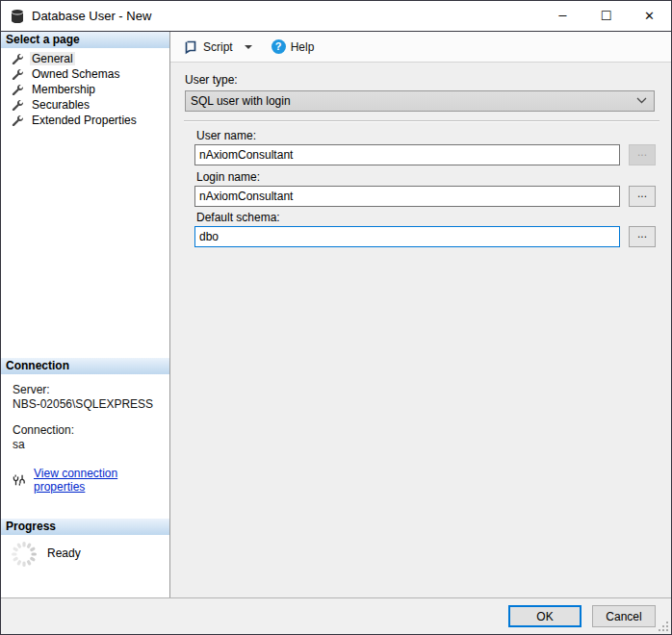  I want to click on user-type-selected-value: SQL user with login, so click(241, 101).